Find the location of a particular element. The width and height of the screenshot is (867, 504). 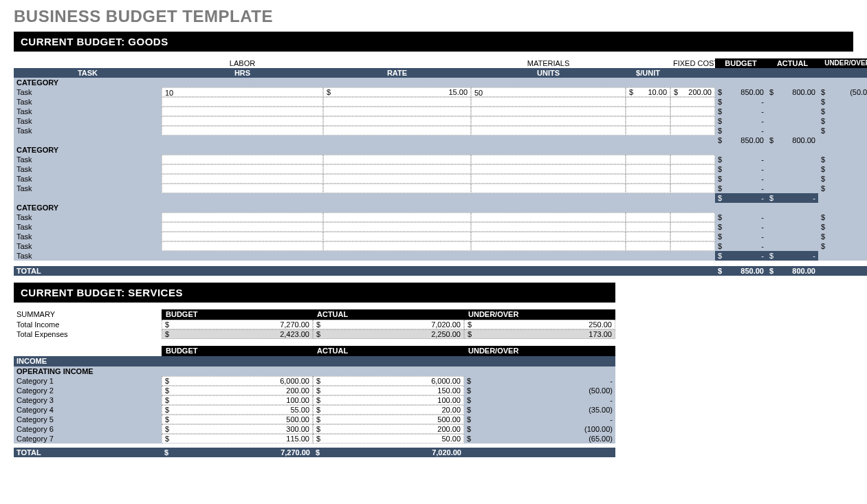

money-cell: $15.00 is located at coordinates (397, 92).